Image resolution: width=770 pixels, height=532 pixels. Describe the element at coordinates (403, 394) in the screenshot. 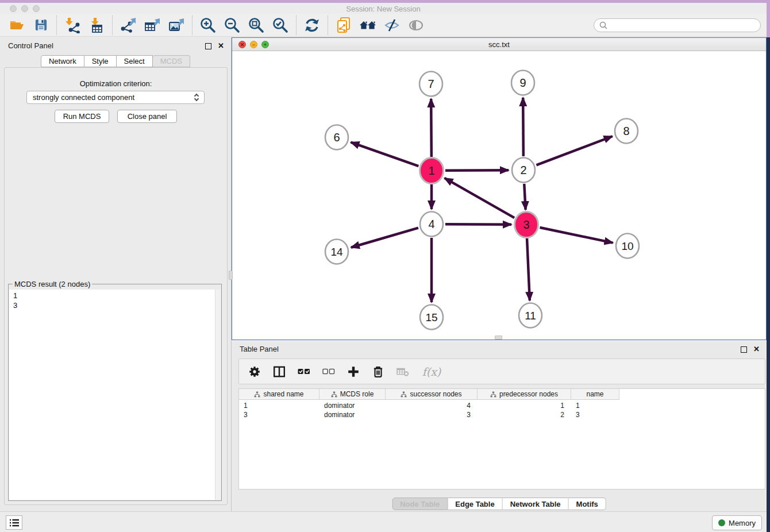

I see `attribute-tree-icon` at that location.